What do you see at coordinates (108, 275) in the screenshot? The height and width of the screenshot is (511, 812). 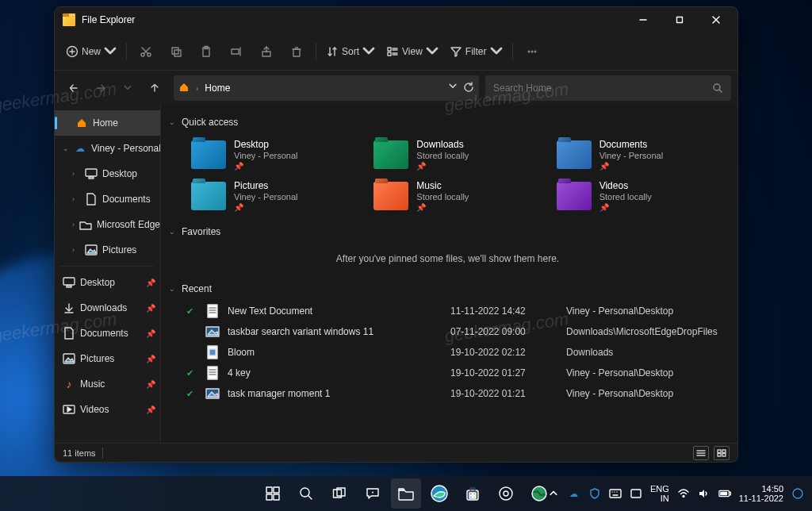 I see `navigation-sidebar: Home ⌄ ☁ Viney - Personal ›Desktop›Docum…` at bounding box center [108, 275].